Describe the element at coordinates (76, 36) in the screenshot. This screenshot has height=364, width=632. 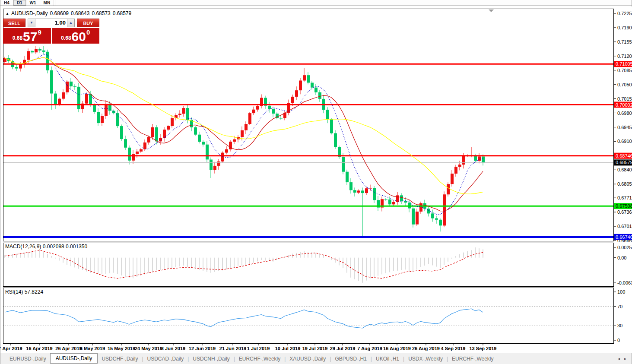
I see `buy-price-display: 0.68 60 0` at that location.